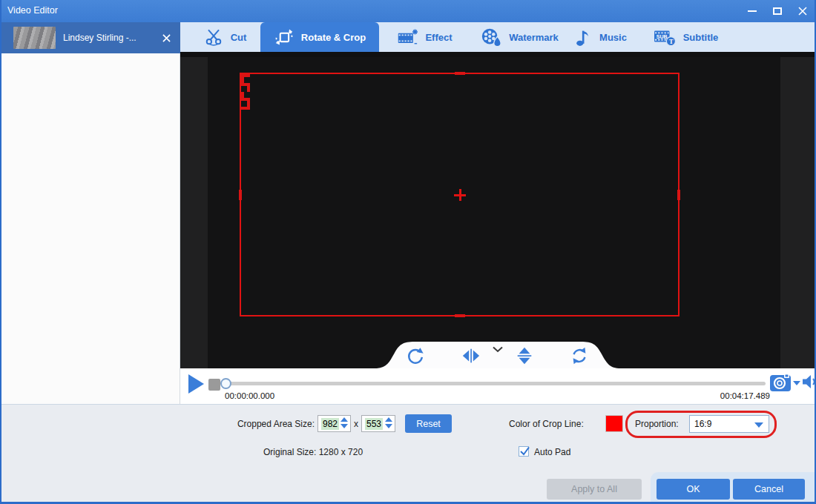  Describe the element at coordinates (679, 195) in the screenshot. I see `crop-handle-right` at that location.